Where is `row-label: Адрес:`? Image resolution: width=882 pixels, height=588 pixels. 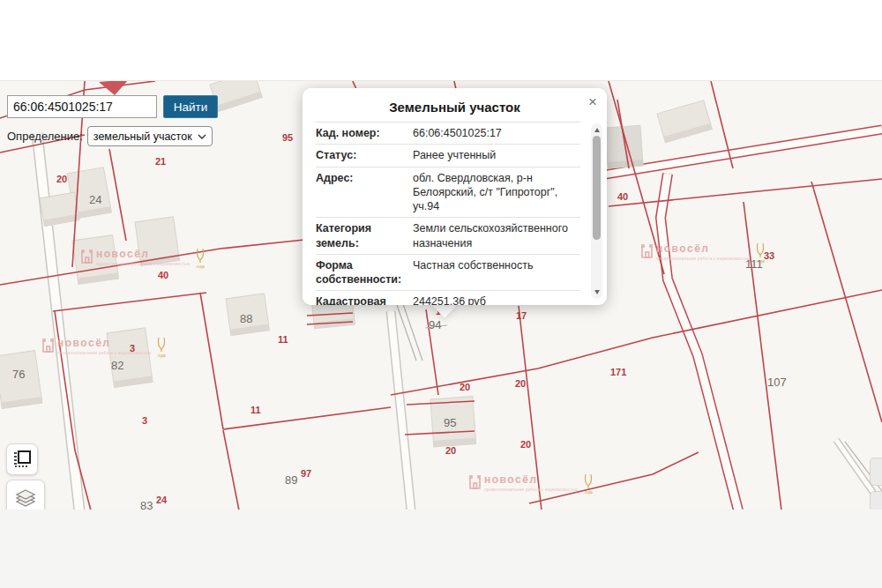 row-label: Адрес: is located at coordinates (360, 192).